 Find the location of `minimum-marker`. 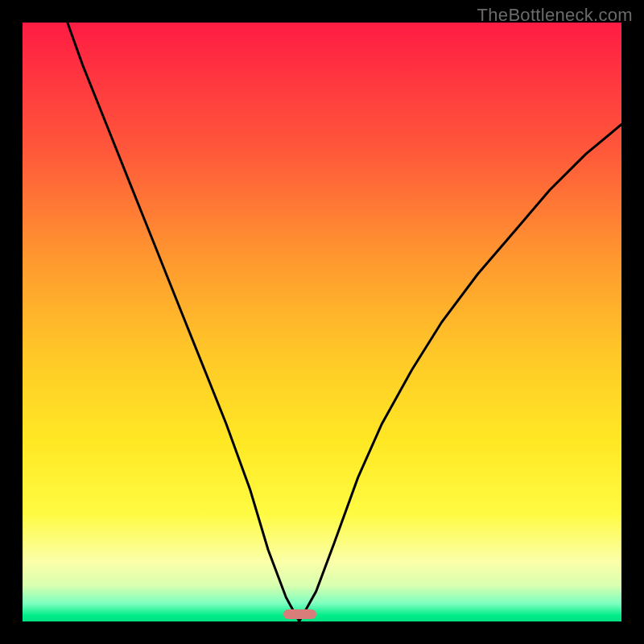

minimum-marker is located at coordinates (299, 614).